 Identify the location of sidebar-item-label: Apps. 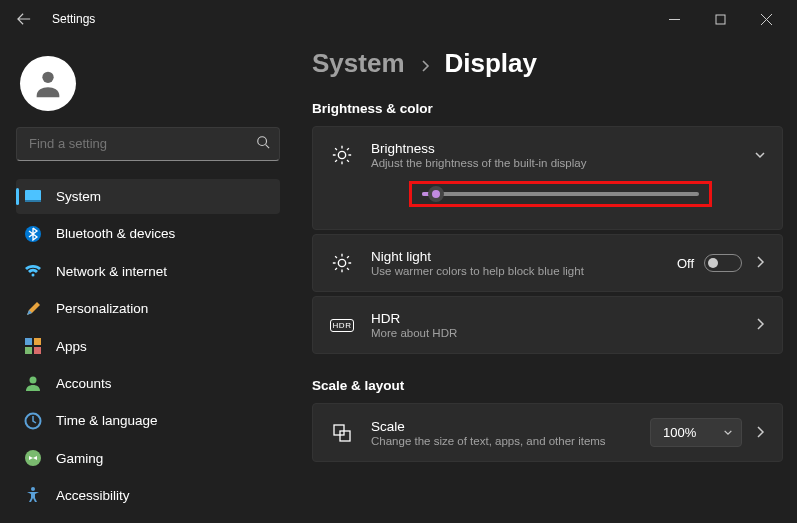
(72, 346).